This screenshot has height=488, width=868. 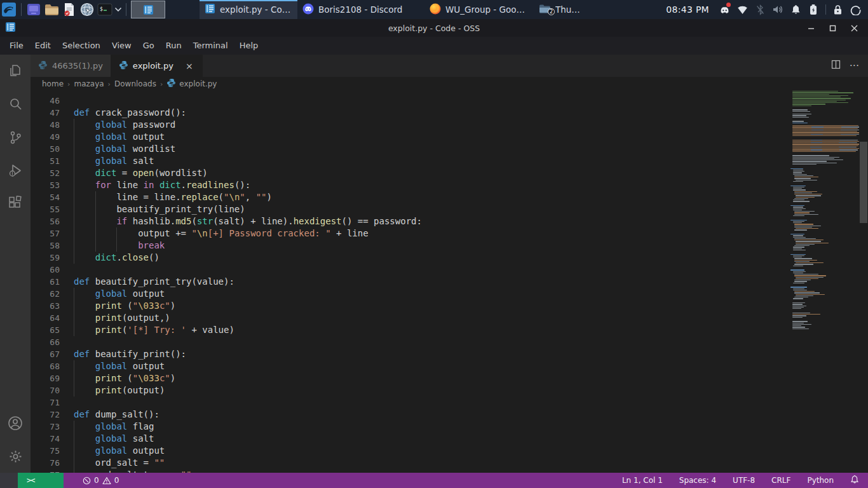 I want to click on lock-screen-icon, so click(x=837, y=10).